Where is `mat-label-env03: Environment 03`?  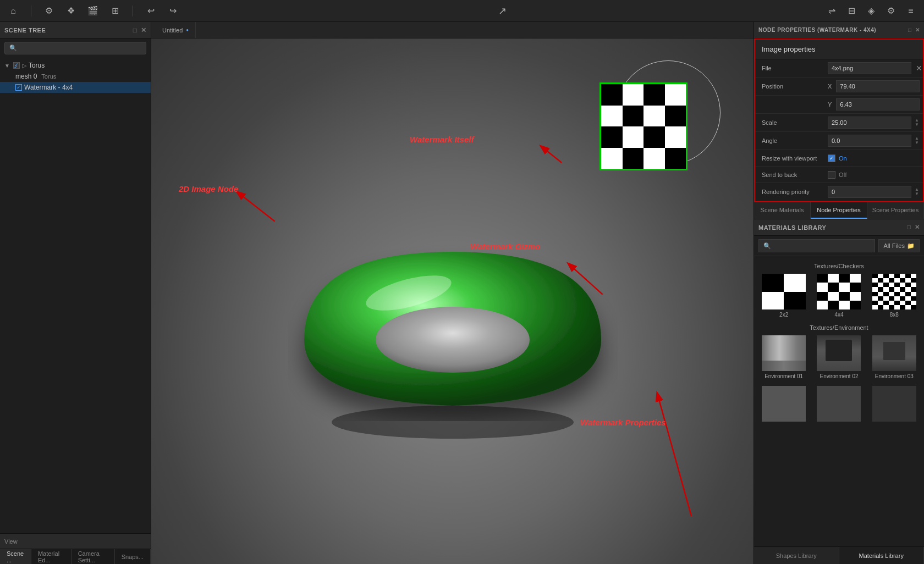
mat-label-env03: Environment 03 is located at coordinates (894, 376).